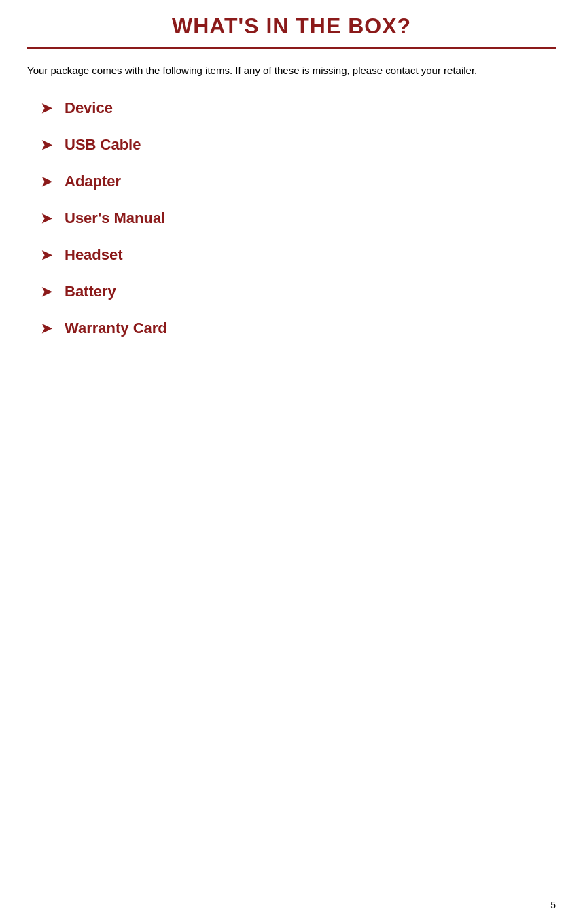 Image resolution: width=583 pixels, height=924 pixels. What do you see at coordinates (298, 108) in the screenshot?
I see `list-item-device: ➤Device` at bounding box center [298, 108].